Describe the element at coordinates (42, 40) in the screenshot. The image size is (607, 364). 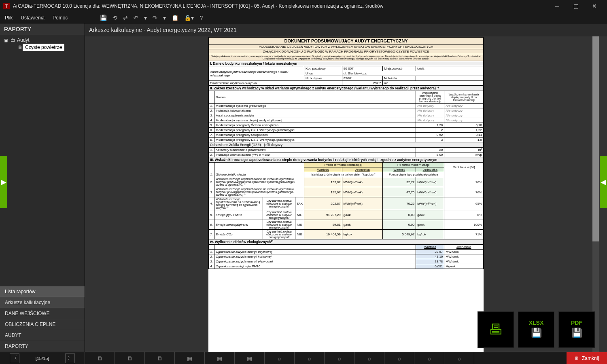
I see `tree-root: ▣ 🗀 Audyt` at that location.